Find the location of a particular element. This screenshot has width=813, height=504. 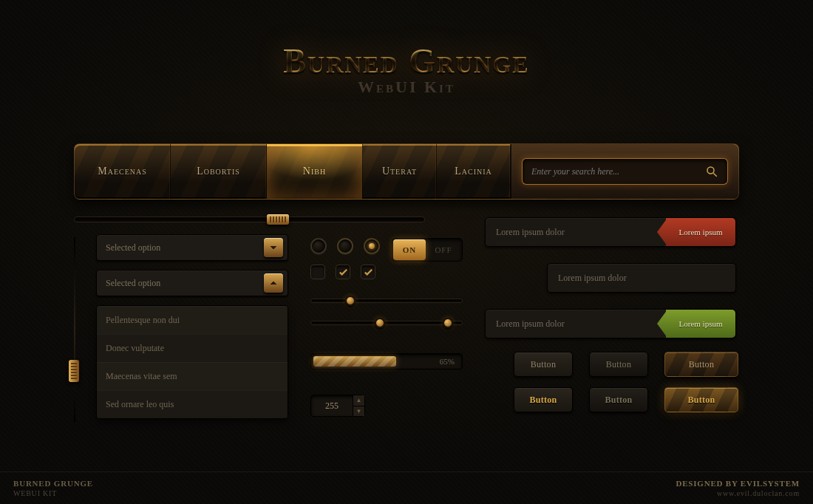

vertical-scroll-knob is located at coordinates (74, 371).